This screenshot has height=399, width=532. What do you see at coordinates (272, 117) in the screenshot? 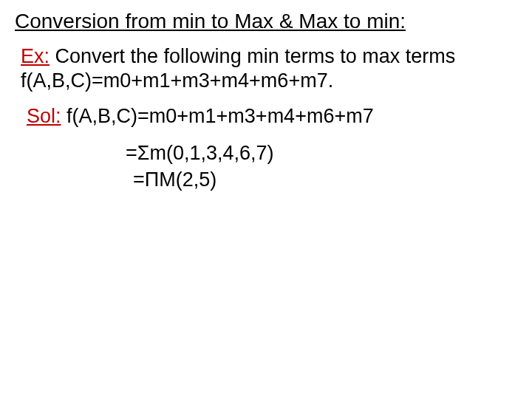
I see `solution-line: Sol: f(A,B,C)=m0+m1+m3+m4+m6+m7` at bounding box center [272, 117].